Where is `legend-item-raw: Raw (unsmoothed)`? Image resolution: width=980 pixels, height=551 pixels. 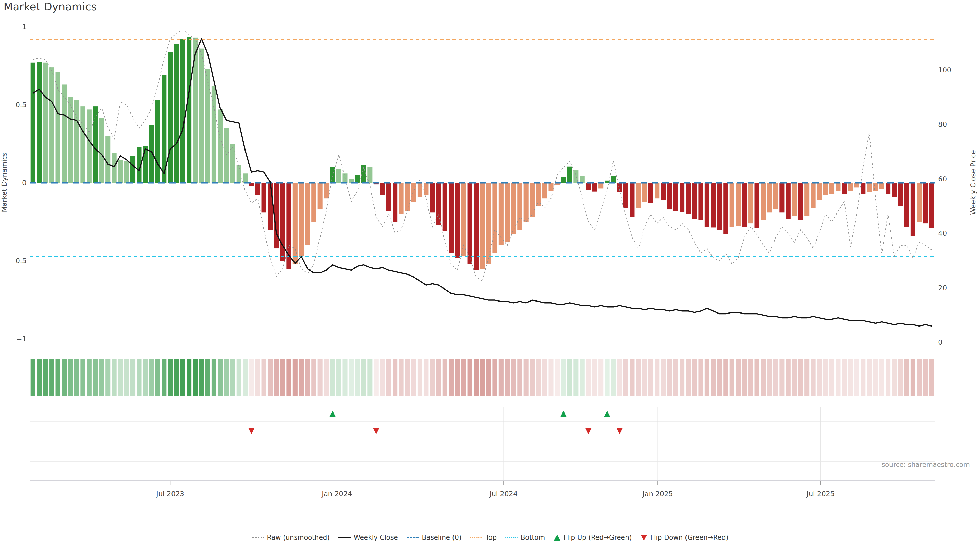 legend-item-raw: Raw (unsmoothed) is located at coordinates (291, 538).